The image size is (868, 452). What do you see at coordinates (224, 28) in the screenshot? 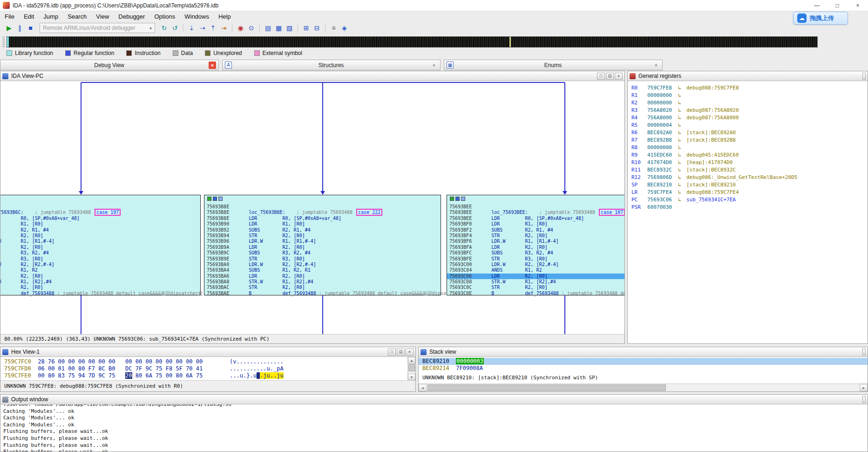
I see `run-to-cursor-icon: ⇥` at bounding box center [224, 28].